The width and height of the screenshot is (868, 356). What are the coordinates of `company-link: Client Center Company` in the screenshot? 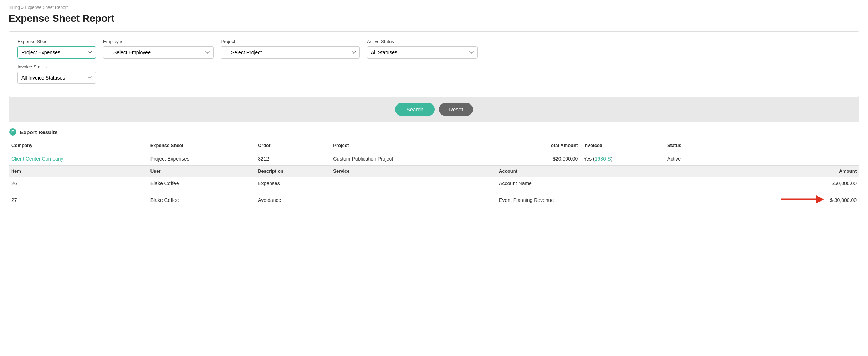 It's located at (37, 159).